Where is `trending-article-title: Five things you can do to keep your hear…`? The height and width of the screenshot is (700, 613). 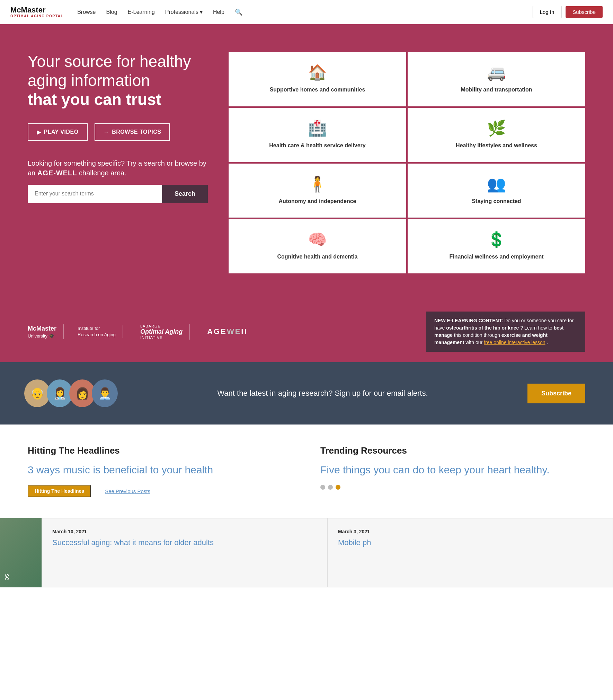 trending-article-title: Five things you can do to keep your hear… is located at coordinates (453, 470).